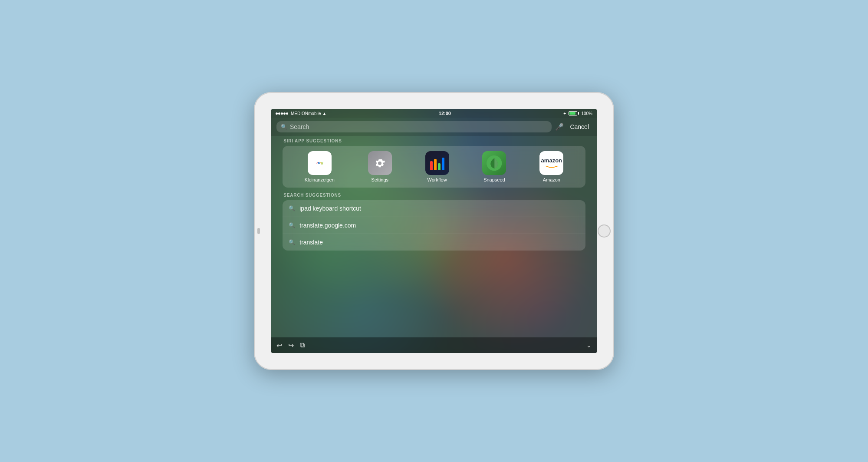 The height and width of the screenshot is (462, 868). I want to click on app-label-settings: Settings, so click(380, 180).